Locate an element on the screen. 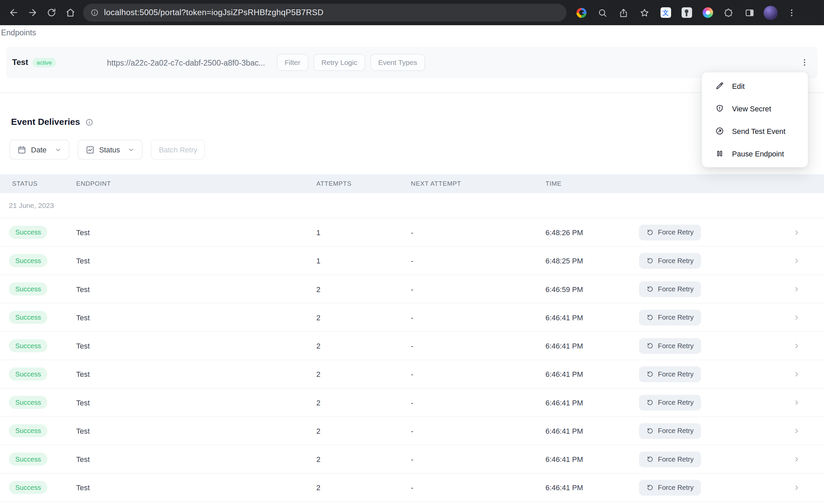  extension-icon is located at coordinates (687, 13).